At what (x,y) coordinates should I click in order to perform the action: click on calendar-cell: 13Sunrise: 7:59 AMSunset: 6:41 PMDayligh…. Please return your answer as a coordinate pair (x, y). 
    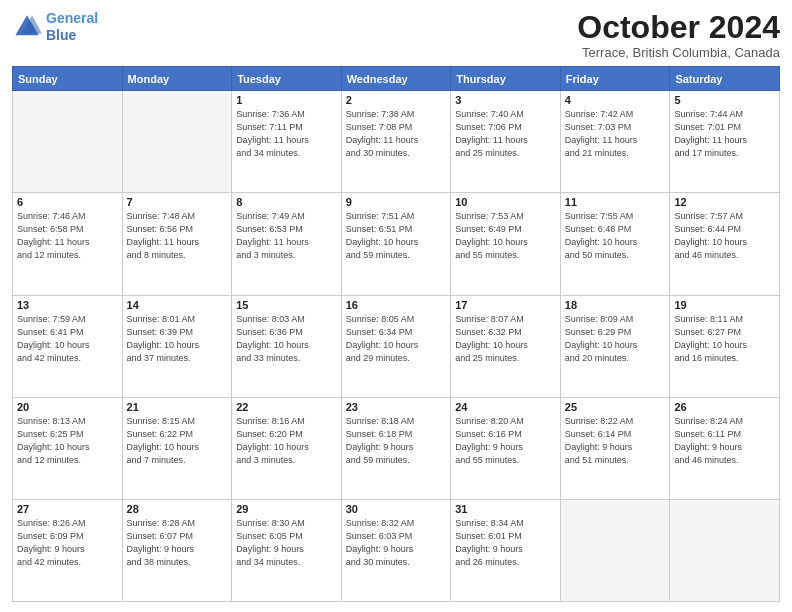
    Looking at the image, I should click on (68, 346).